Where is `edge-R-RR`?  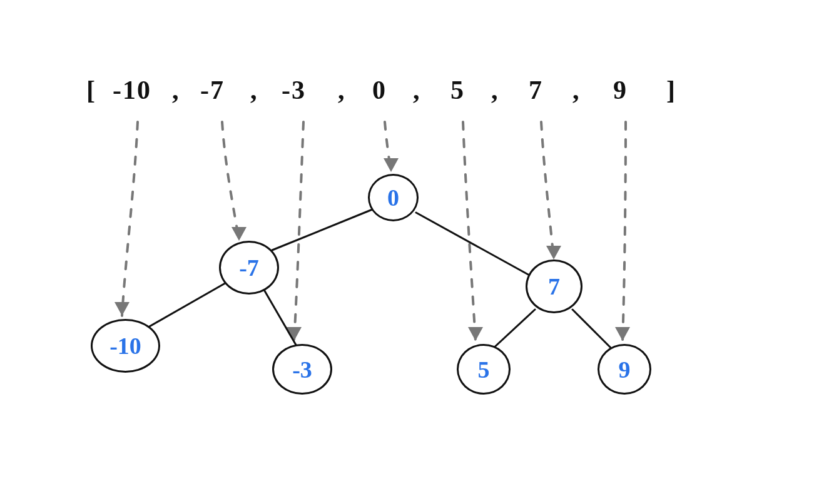 edge-R-RR is located at coordinates (593, 330).